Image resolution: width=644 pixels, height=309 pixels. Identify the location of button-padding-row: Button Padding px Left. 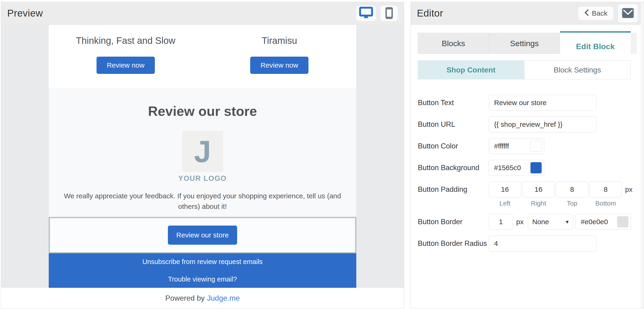
(527, 194).